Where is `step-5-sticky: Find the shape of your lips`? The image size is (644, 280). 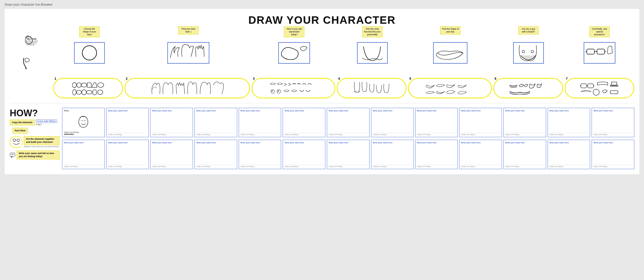 step-5-sticky: Find the shape of your lips is located at coordinates (450, 30).